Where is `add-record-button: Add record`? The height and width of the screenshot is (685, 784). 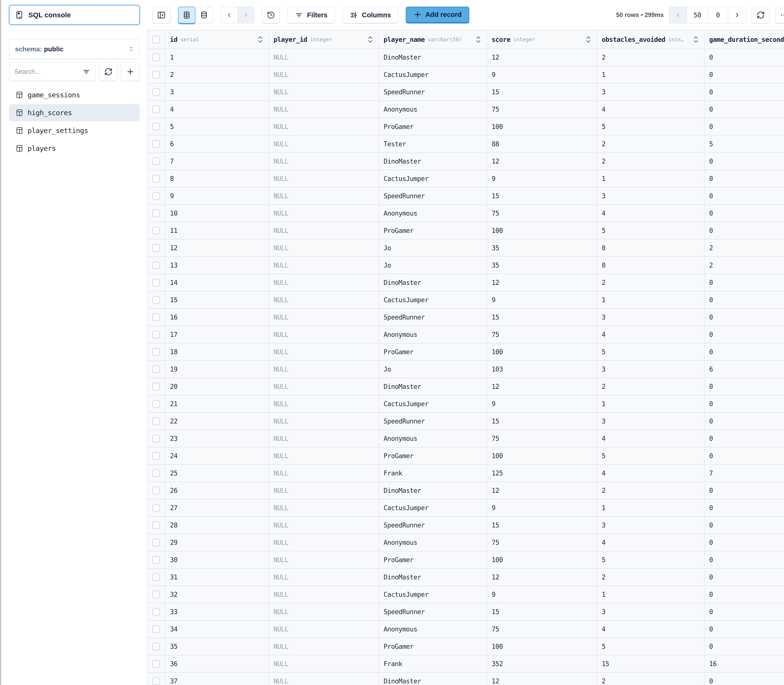 add-record-button: Add record is located at coordinates (438, 15).